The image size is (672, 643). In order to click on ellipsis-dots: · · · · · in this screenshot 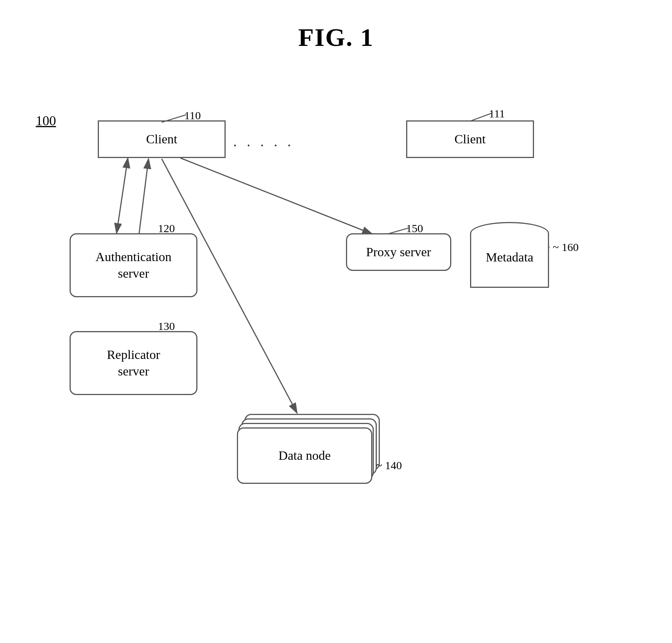, I will do `click(264, 145)`.